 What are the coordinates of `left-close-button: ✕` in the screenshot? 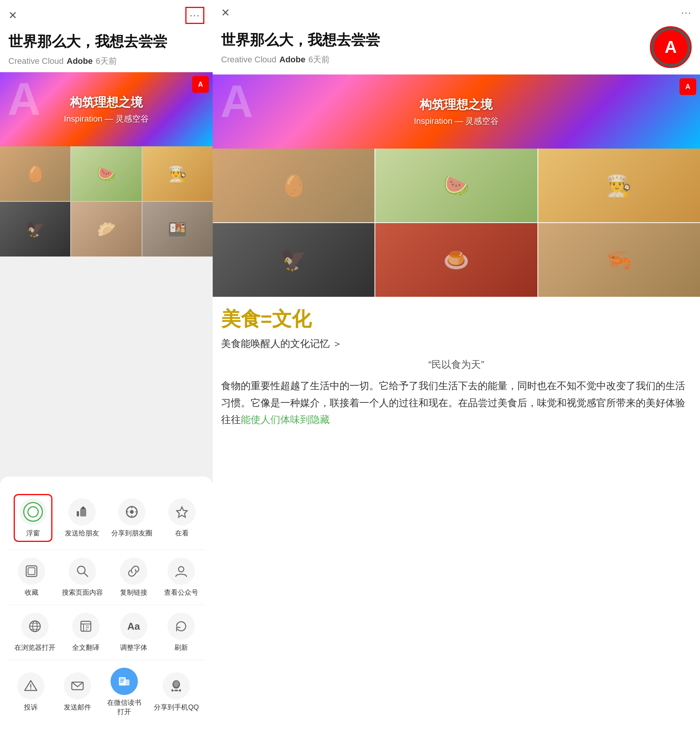 It's located at (13, 16).